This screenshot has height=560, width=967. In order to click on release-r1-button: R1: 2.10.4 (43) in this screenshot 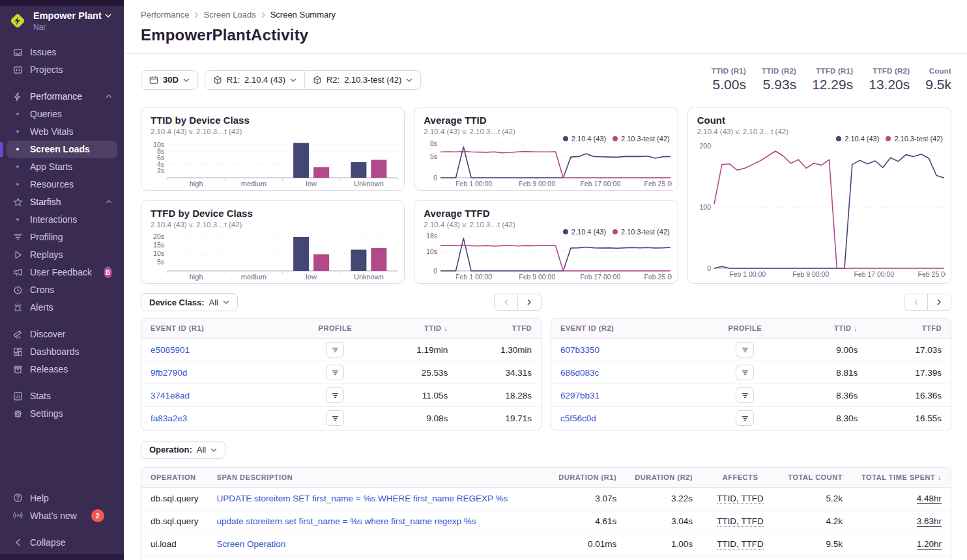, I will do `click(255, 80)`.